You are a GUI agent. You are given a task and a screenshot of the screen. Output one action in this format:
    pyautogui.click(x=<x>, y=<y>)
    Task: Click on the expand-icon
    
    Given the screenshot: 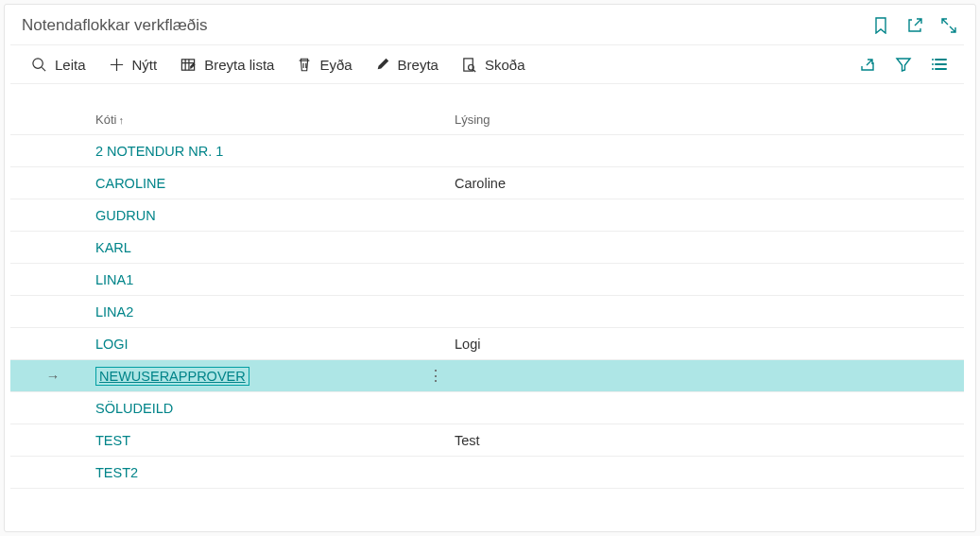 What is the action you would take?
    pyautogui.click(x=949, y=26)
    